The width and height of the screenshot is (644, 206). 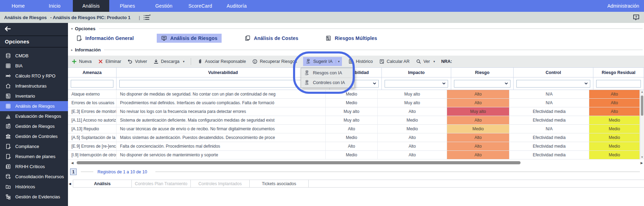 What do you see at coordinates (623, 6) in the screenshot?
I see `nav-tab-administracion: Administración` at bounding box center [623, 6].